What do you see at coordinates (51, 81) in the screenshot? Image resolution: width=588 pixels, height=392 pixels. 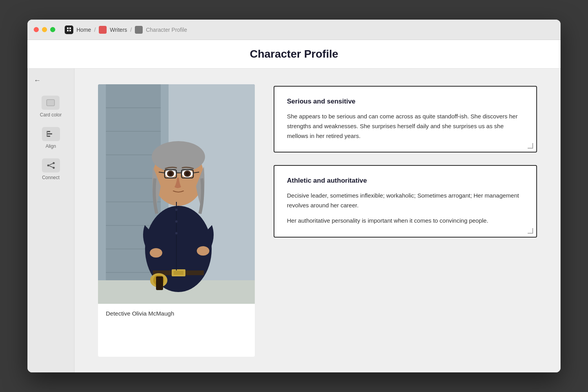 I see `back-button: ←` at bounding box center [51, 81].